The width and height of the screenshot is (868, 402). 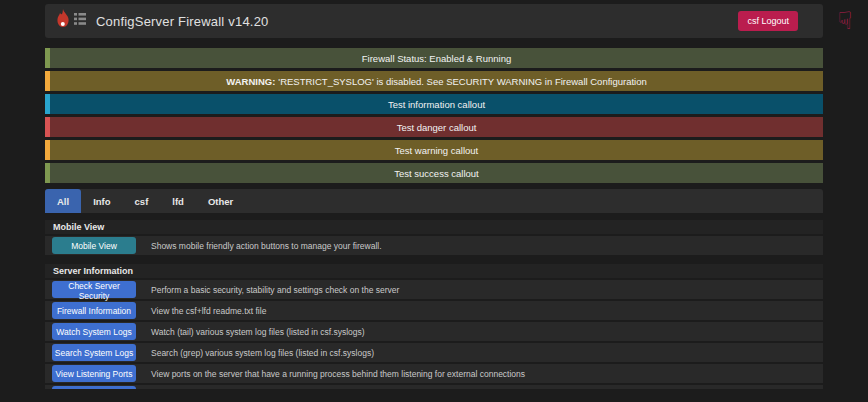 I want to click on mobile-view-button: Mobile View, so click(x=94, y=246).